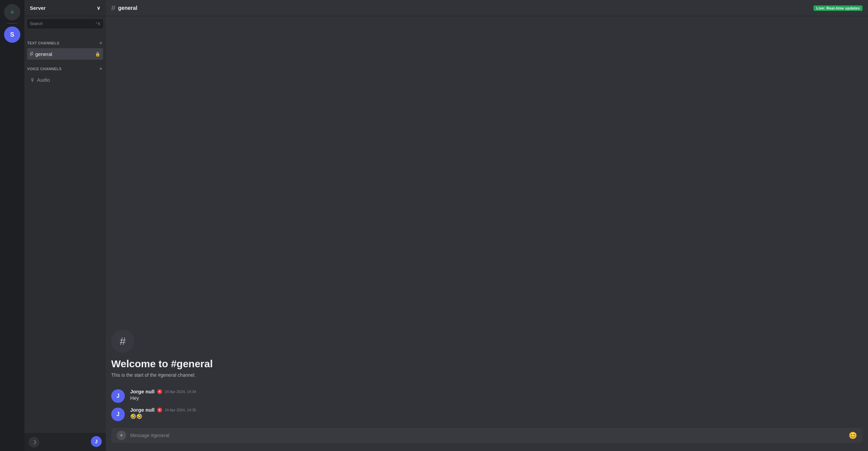 This screenshot has height=451, width=868. What do you see at coordinates (12, 35) in the screenshot?
I see `main-server-icon: S` at bounding box center [12, 35].